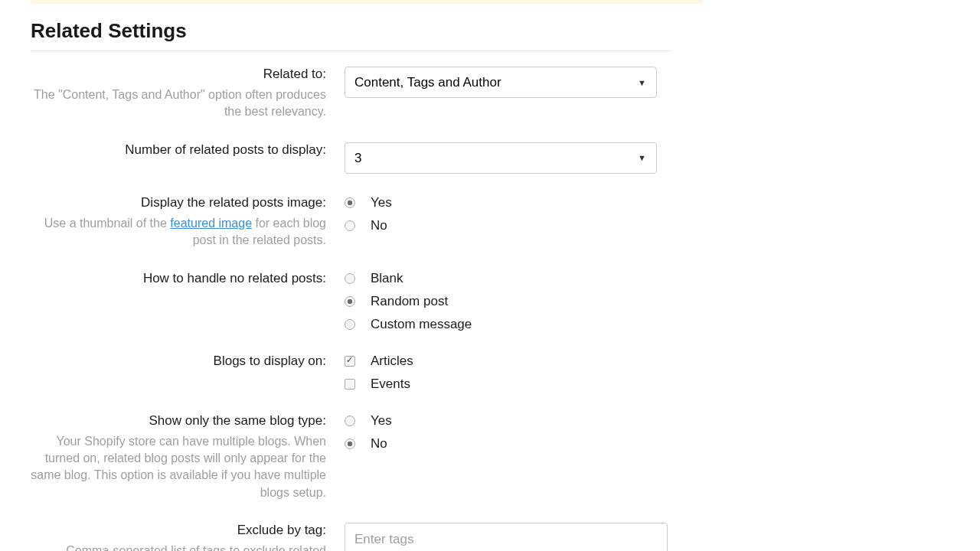 This screenshot has height=551, width=980. I want to click on display-image-description: Use a thumbnail of the featured image fo…, so click(178, 233).